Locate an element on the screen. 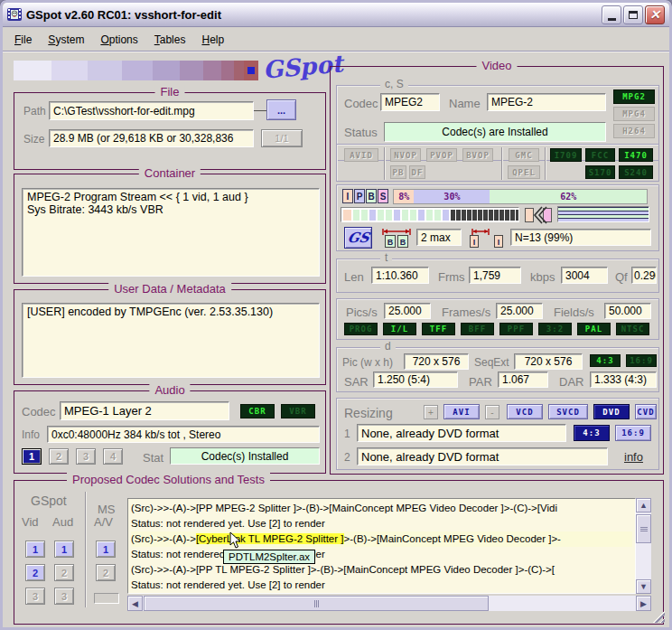 The width and height of the screenshot is (672, 630). vscroll-thumb is located at coordinates (643, 529).